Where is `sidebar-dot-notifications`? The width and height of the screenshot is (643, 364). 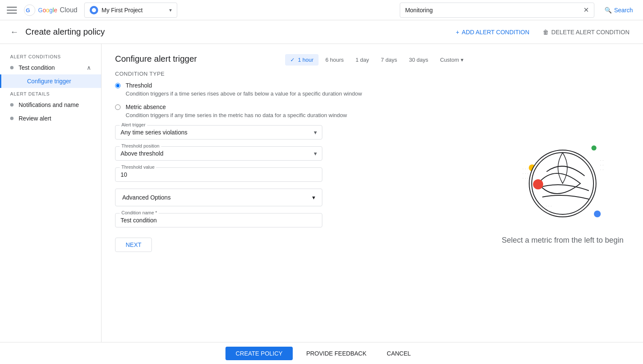
sidebar-dot-notifications is located at coordinates (12, 105).